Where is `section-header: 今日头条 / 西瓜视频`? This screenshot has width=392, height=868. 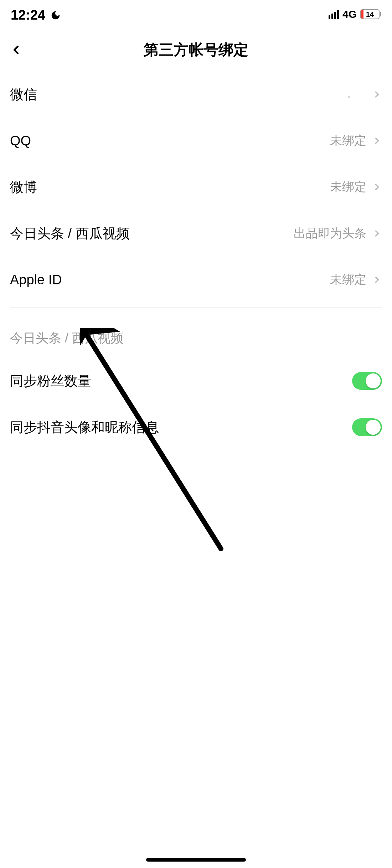 section-header: 今日头条 / 西瓜视频 is located at coordinates (196, 335).